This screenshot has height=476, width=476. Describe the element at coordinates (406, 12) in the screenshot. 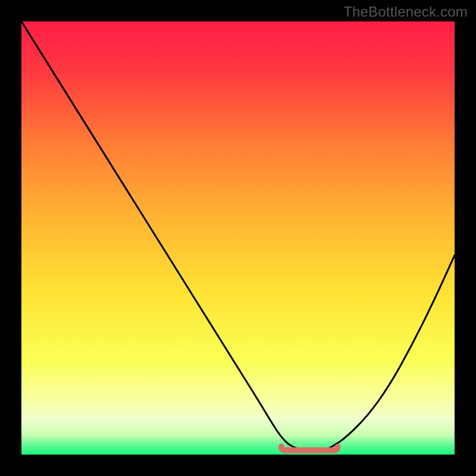

I see `watermark-text: TheBottleneck.com` at that location.